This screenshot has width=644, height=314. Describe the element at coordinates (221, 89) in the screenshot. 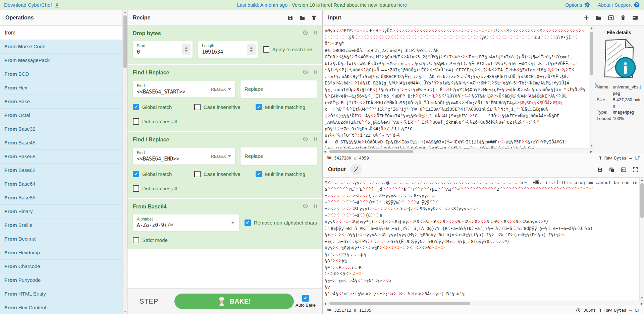

I see `regex-type-select: REGEX` at that location.